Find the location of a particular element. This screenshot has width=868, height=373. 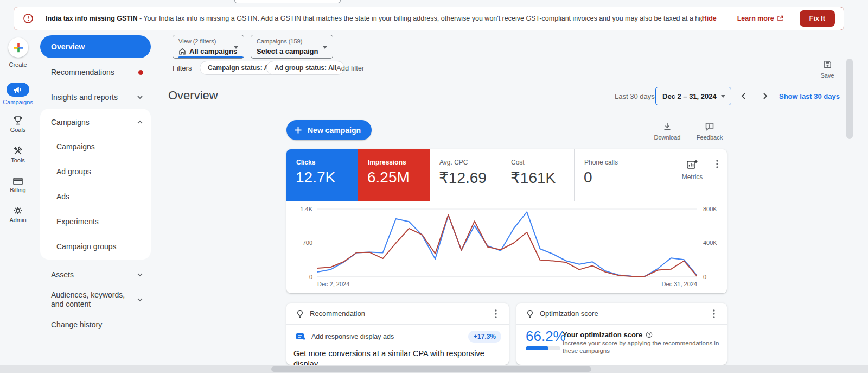

recommendation-item-label: Add responsive display ads is located at coordinates (387, 337).